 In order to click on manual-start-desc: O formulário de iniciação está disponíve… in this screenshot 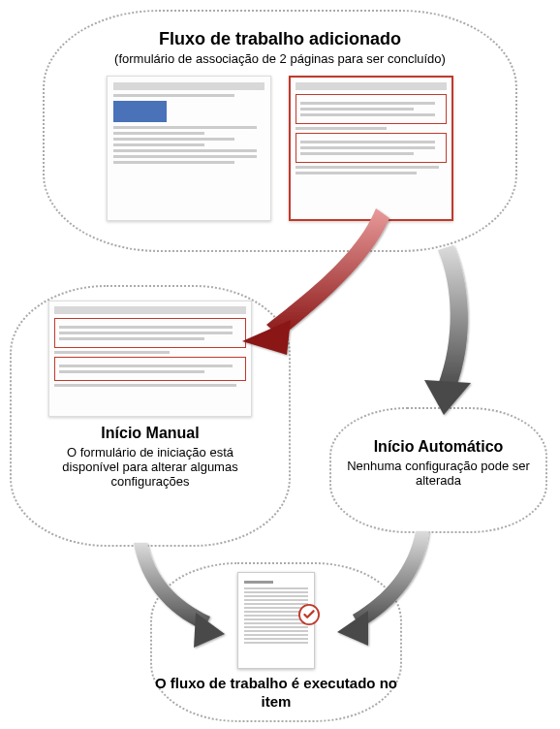, I will do `click(150, 467)`.